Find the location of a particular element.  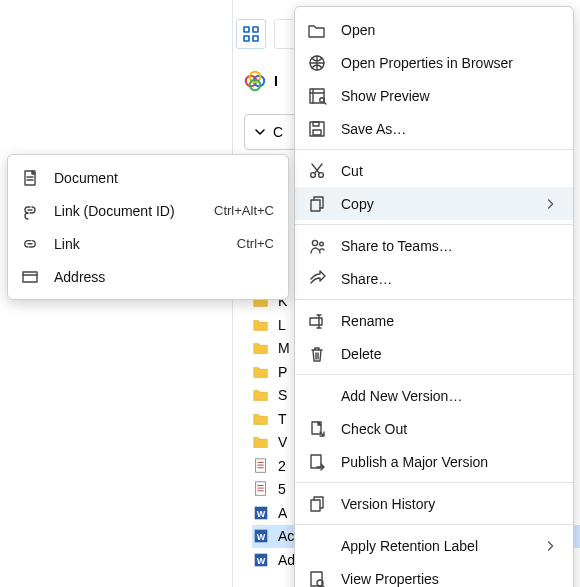

menu-item-label: Copy is located at coordinates (435, 204).